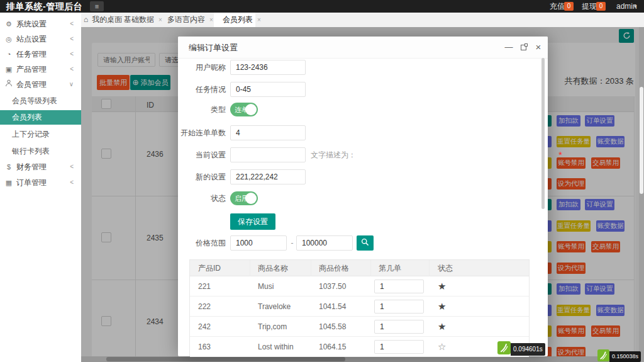  Describe the element at coordinates (272, 327) in the screenshot. I see `product-name: Trip,com` at that location.